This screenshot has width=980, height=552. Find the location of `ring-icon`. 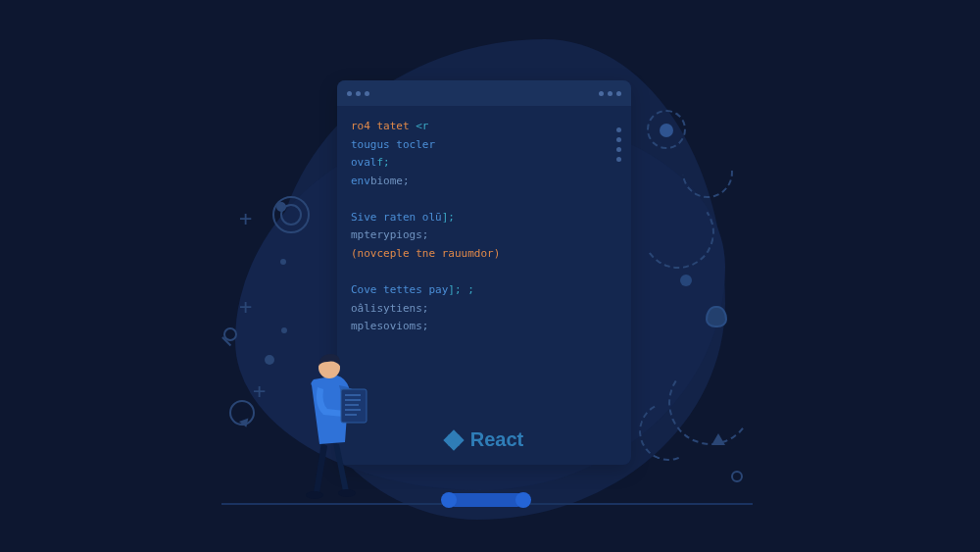

ring-icon is located at coordinates (737, 477).